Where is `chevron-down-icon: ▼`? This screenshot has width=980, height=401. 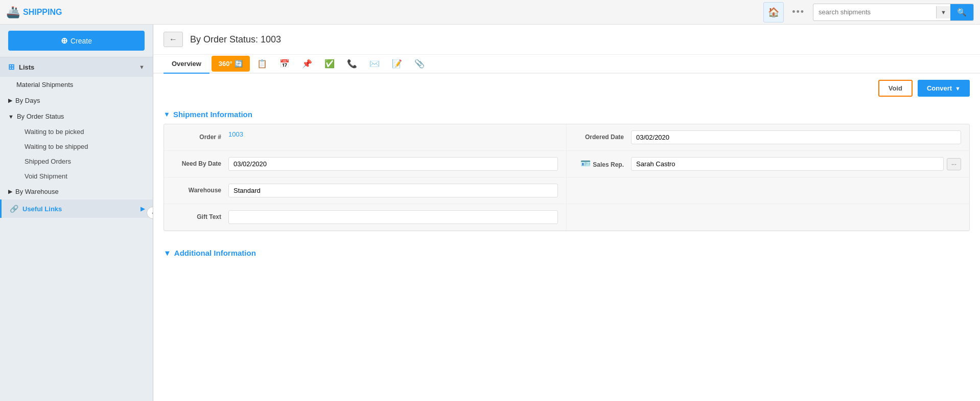
chevron-down-icon: ▼ is located at coordinates (142, 67).